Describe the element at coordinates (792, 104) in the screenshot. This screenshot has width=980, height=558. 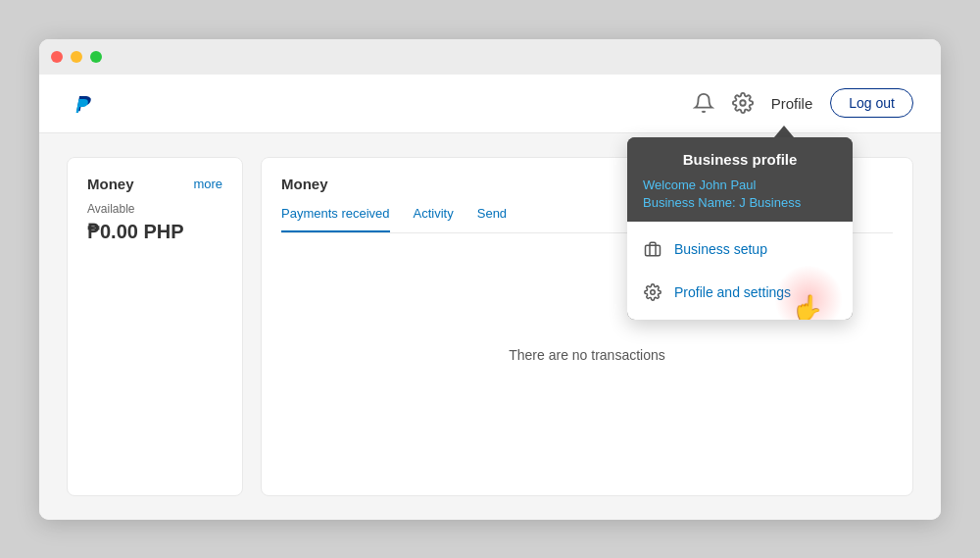
I see `profile-label: Profile` at that location.